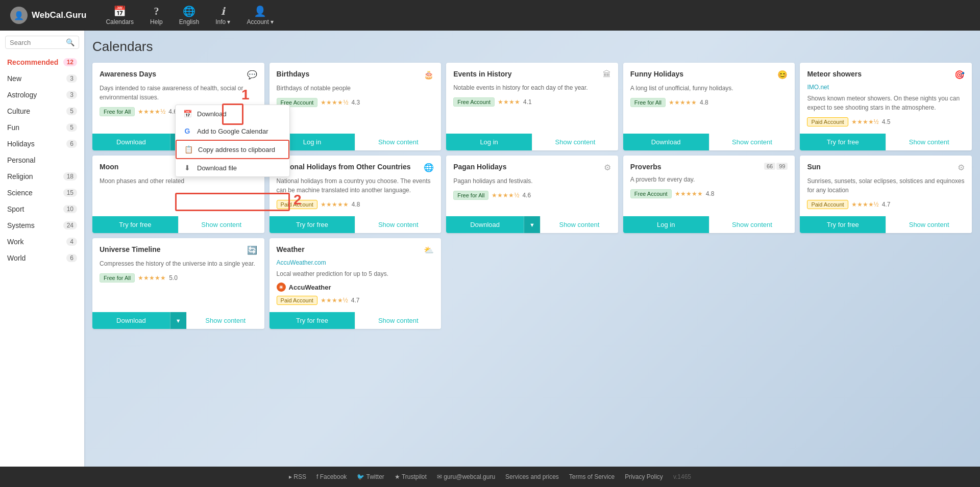 This screenshot has width=980, height=487. What do you see at coordinates (429, 74) in the screenshot?
I see `birthdays-icon: 🎂` at bounding box center [429, 74].